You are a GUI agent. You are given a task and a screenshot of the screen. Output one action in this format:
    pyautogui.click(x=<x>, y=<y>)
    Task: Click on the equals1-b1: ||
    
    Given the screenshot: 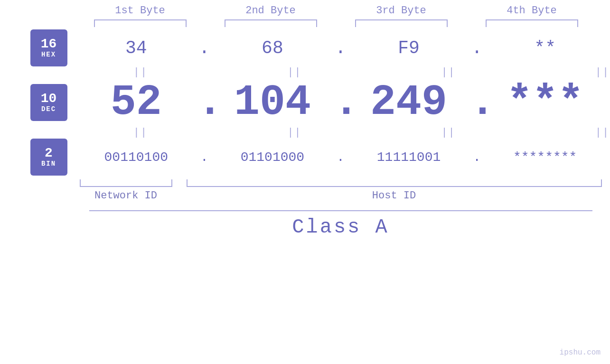 What is the action you would take?
    pyautogui.click(x=141, y=72)
    